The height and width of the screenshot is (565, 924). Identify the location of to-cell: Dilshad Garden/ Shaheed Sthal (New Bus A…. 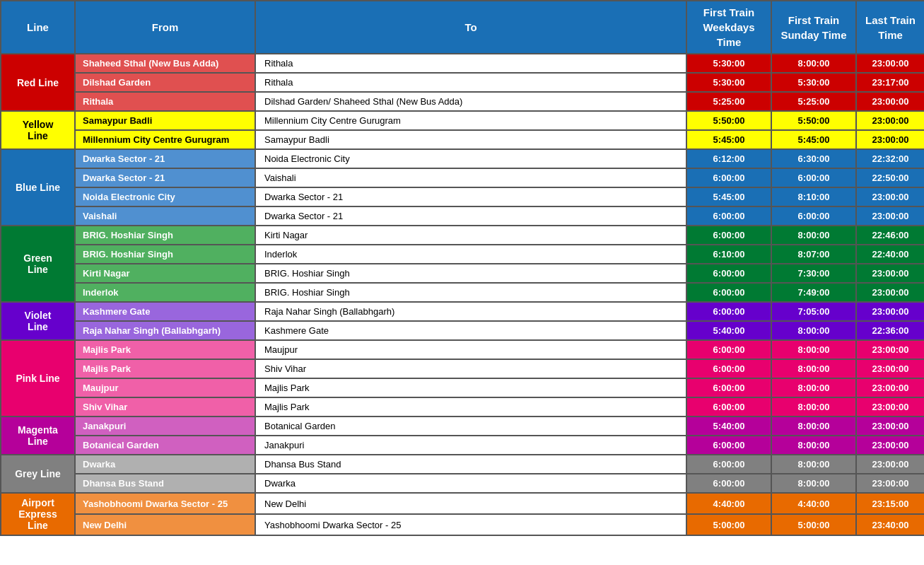
(471, 102).